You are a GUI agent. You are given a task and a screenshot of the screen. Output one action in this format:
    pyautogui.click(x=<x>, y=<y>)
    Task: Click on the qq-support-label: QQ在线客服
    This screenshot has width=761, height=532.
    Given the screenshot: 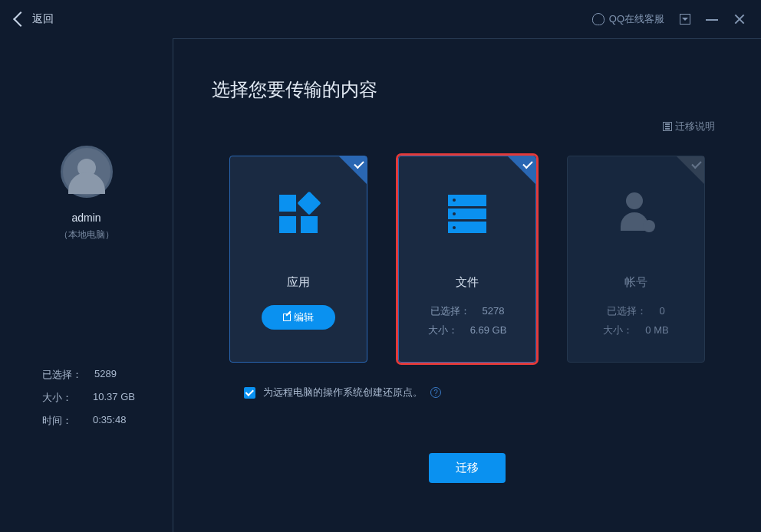 What is the action you would take?
    pyautogui.click(x=637, y=19)
    